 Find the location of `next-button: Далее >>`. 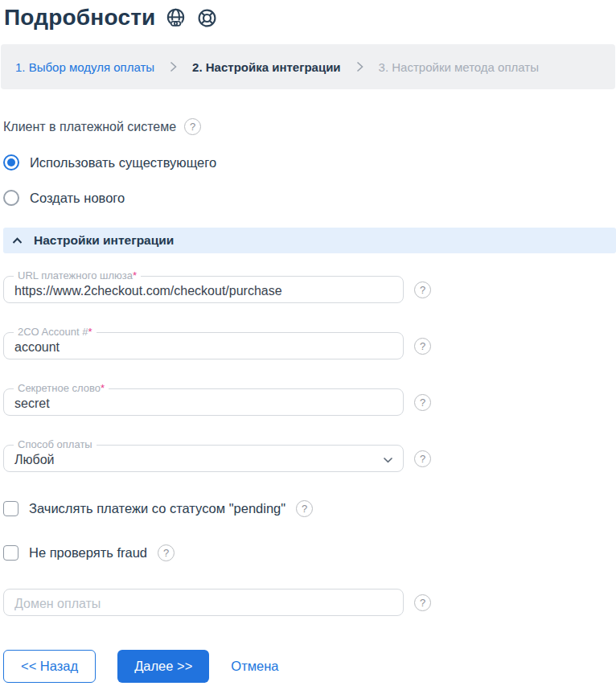

next-button: Далее >> is located at coordinates (163, 666).